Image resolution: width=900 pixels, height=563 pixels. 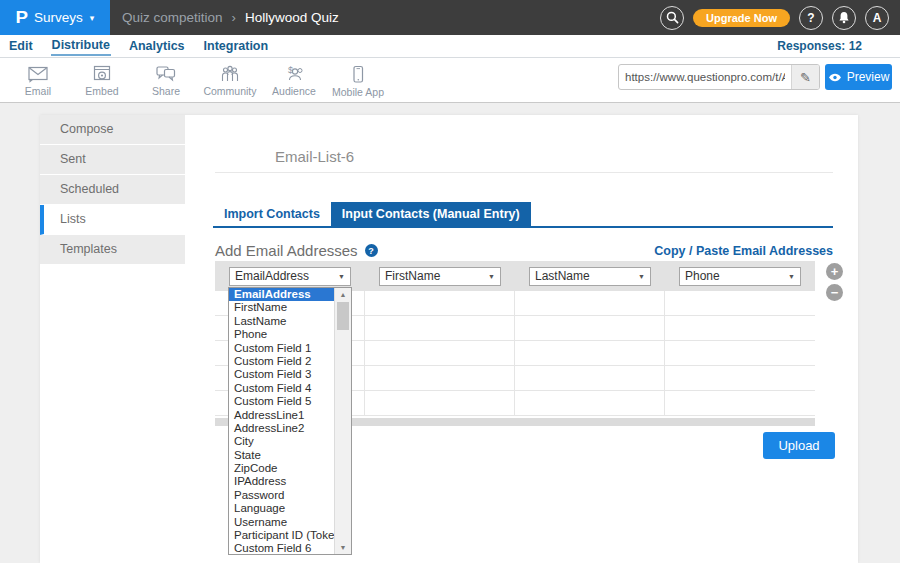 I want to click on dropdown-option-language: Language, so click(x=282, y=508).